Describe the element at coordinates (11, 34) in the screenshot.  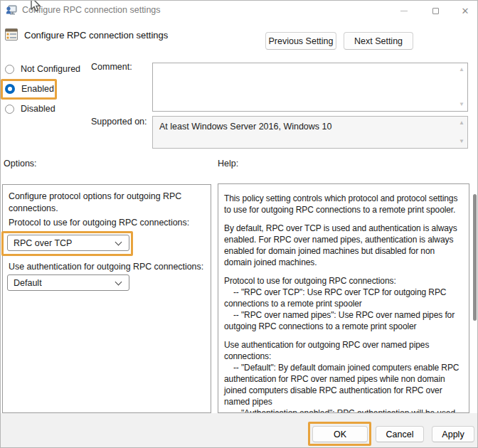
I see `policy-setting-icon` at that location.